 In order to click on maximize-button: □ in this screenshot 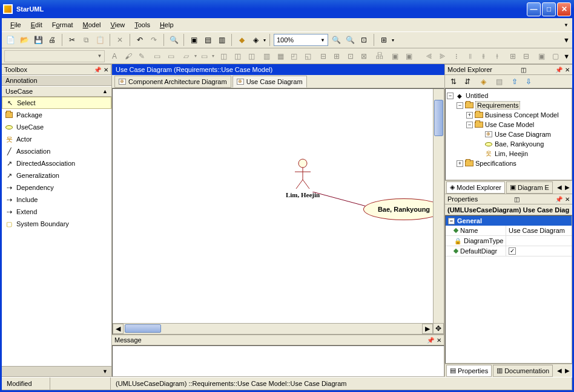, I will do `click(549, 10)`.